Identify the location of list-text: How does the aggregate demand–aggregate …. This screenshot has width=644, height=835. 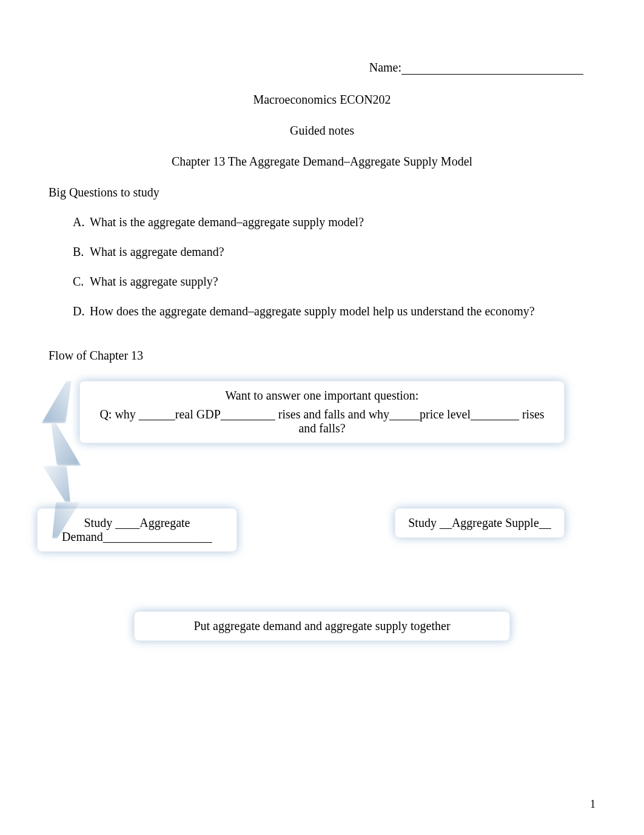
(312, 311).